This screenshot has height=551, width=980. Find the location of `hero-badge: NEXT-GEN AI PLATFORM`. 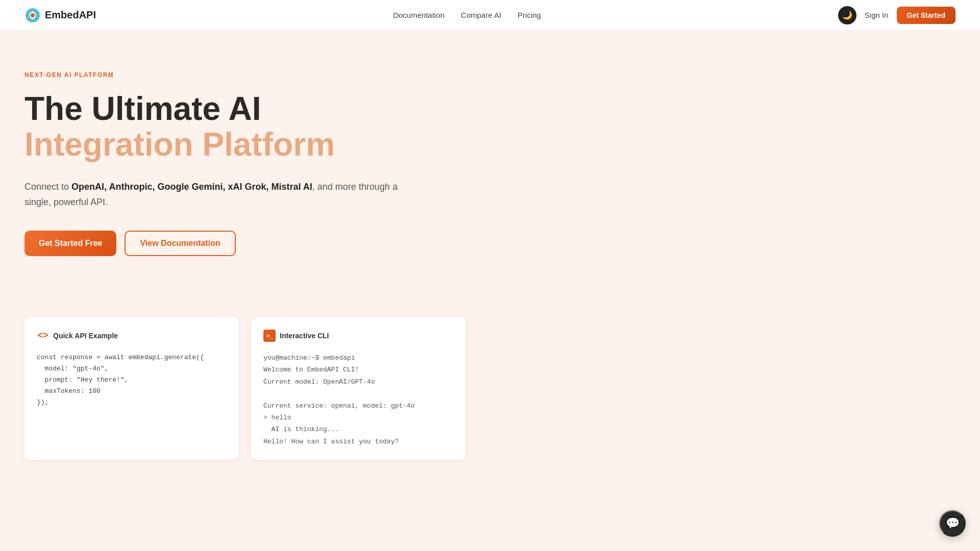

hero-badge: NEXT-GEN AI PLATFORM is located at coordinates (230, 75).